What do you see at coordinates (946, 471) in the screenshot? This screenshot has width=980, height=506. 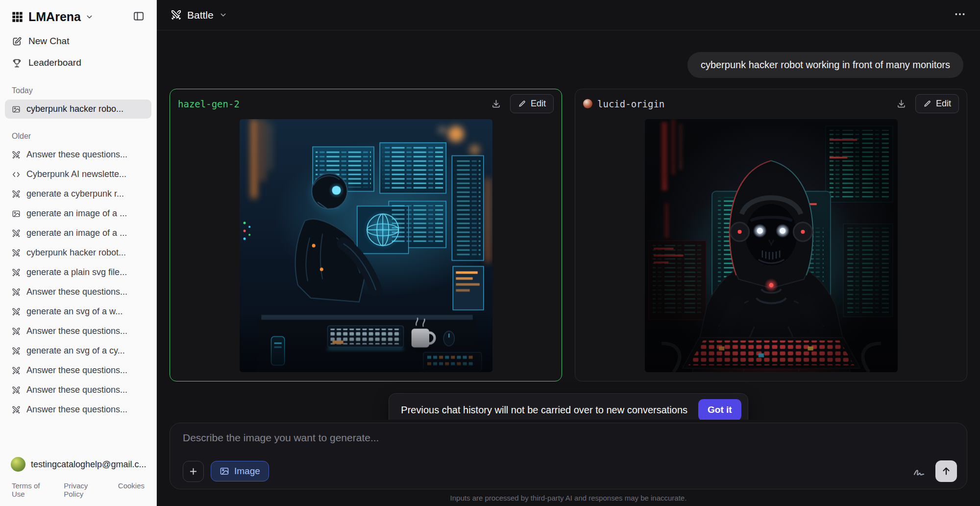 I see `send-button` at bounding box center [946, 471].